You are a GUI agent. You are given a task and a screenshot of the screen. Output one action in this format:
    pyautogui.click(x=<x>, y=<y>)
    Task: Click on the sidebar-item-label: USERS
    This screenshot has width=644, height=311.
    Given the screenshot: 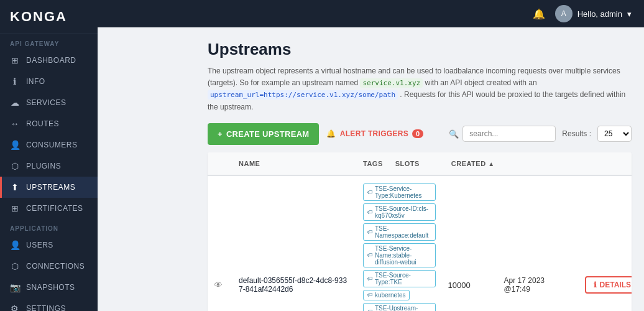 What is the action you would take?
    pyautogui.click(x=40, y=245)
    